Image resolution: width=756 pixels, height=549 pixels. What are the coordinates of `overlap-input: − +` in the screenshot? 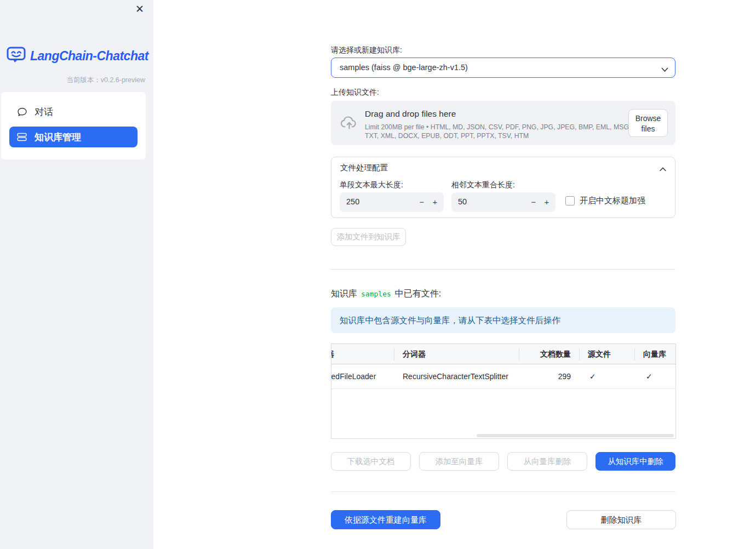 It's located at (503, 202).